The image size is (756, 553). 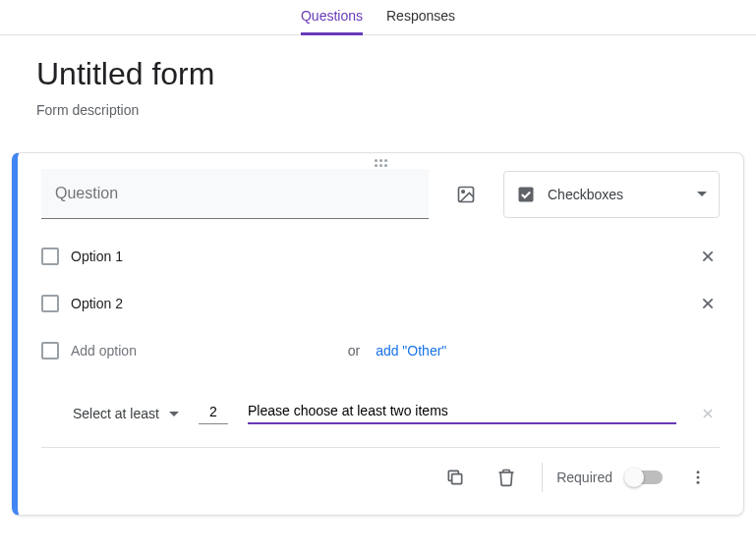 What do you see at coordinates (378, 75) in the screenshot?
I see `form-title: Untitled form` at bounding box center [378, 75].